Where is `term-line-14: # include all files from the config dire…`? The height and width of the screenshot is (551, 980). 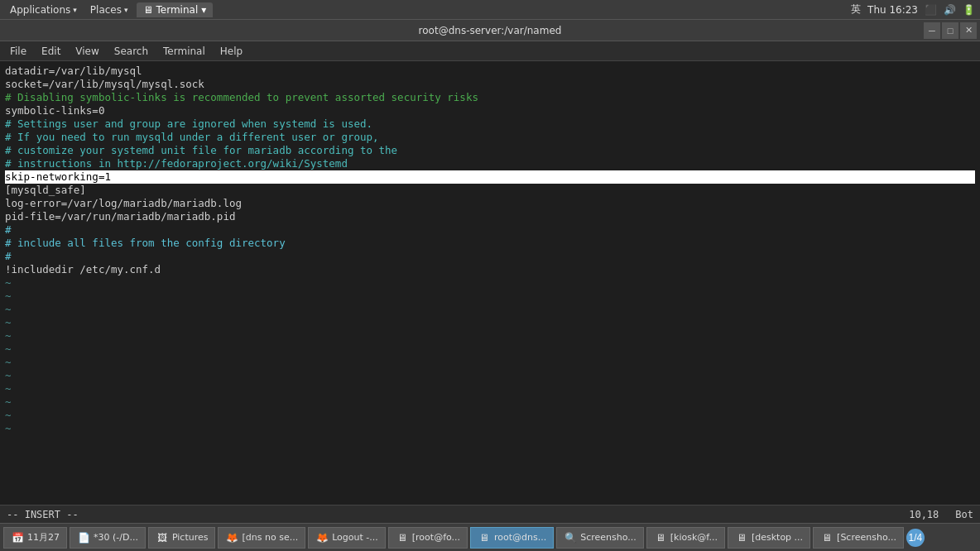
term-line-14: # include all files from the config dire… is located at coordinates (490, 243).